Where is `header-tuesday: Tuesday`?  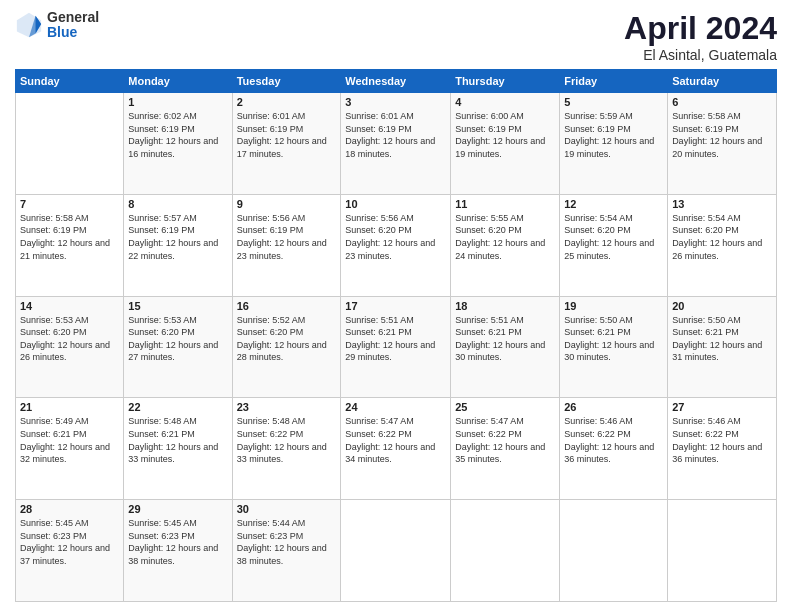 header-tuesday: Tuesday is located at coordinates (286, 82).